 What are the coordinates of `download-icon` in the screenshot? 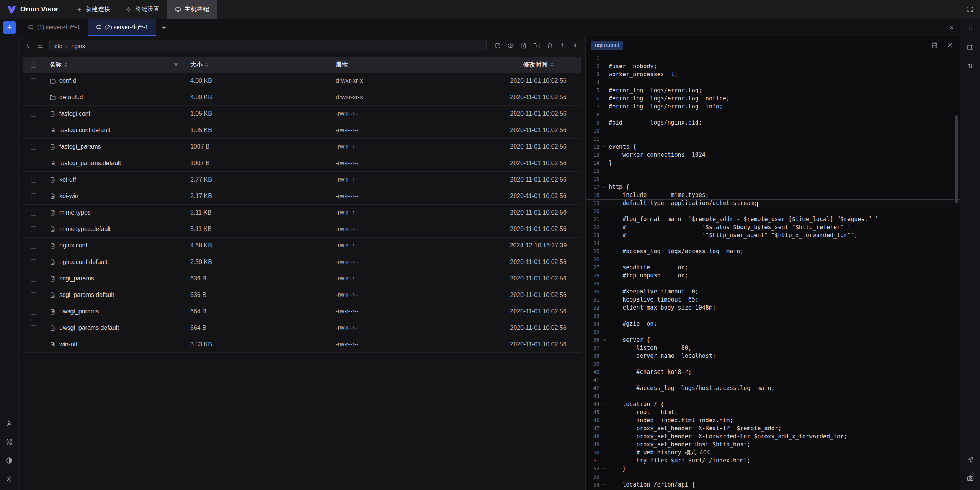 It's located at (576, 46).